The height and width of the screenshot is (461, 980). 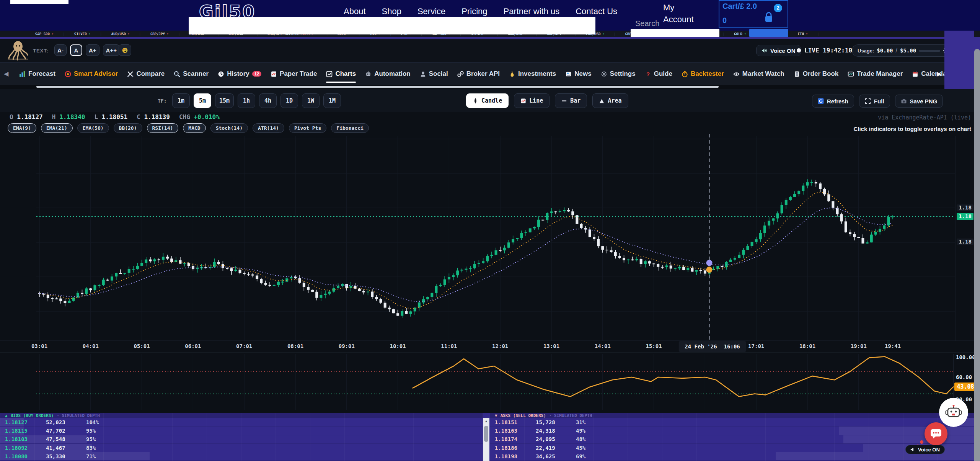 What do you see at coordinates (488, 101) in the screenshot?
I see `chart-style-button-candle: Candle` at bounding box center [488, 101].